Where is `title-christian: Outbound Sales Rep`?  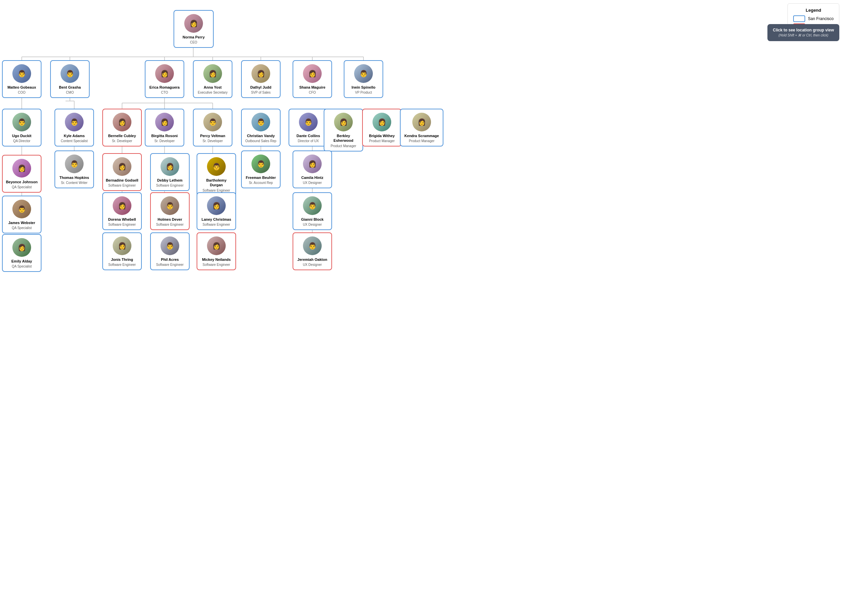 title-christian: Outbound Sales Rep is located at coordinates (261, 141).